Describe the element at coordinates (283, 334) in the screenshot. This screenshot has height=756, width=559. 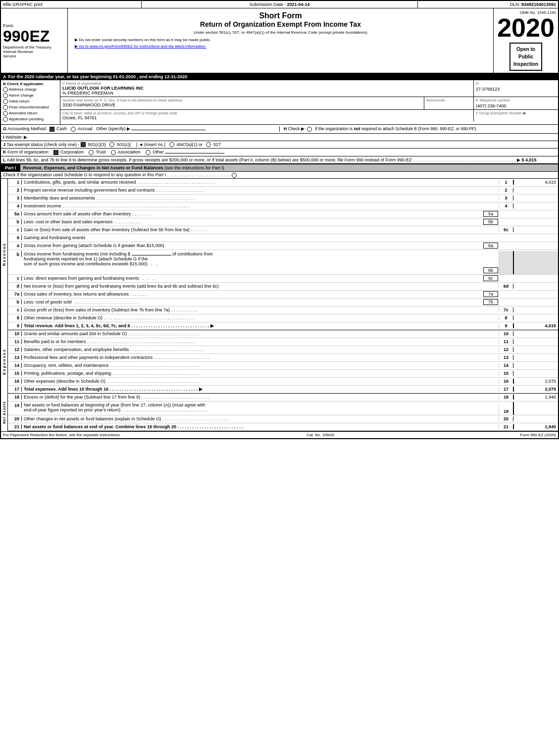
I see `line-10: 10 Grants and similar amounts paid (list…` at that location.